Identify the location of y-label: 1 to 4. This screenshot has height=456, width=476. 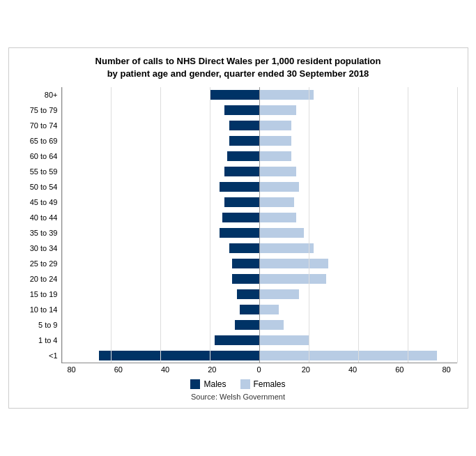
(39, 340).